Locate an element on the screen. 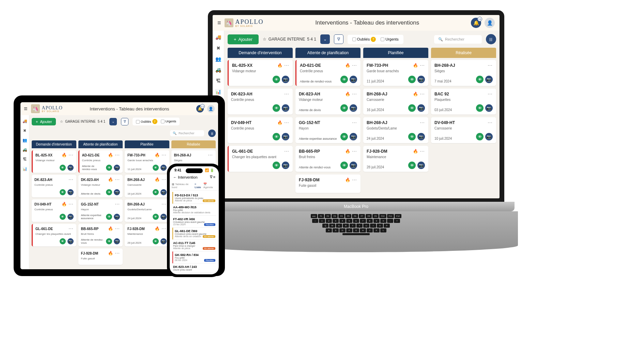 This screenshot has width=644, height=349. back-button: ← Intervention is located at coordinates (185, 177).